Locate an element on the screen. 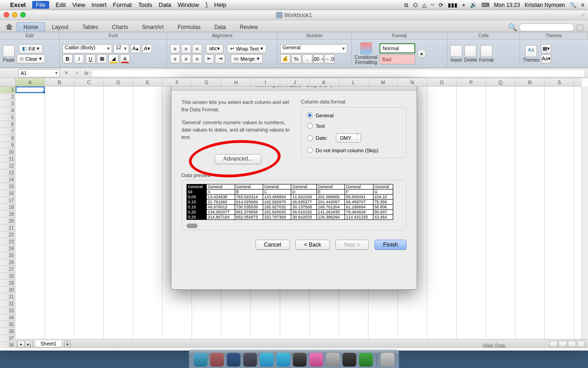 The height and width of the screenshot is (368, 588). view-layout-button is located at coordinates (563, 344).